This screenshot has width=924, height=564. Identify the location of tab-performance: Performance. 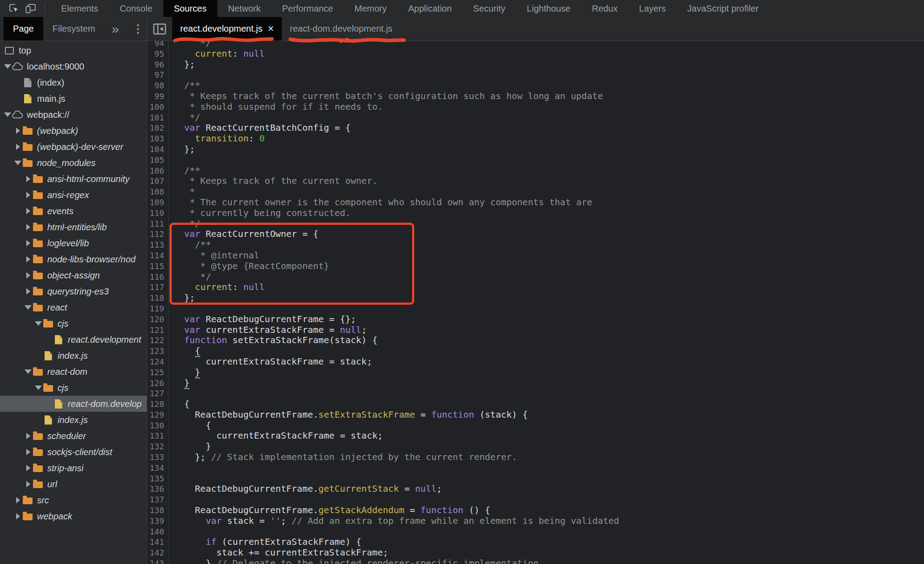
(308, 8).